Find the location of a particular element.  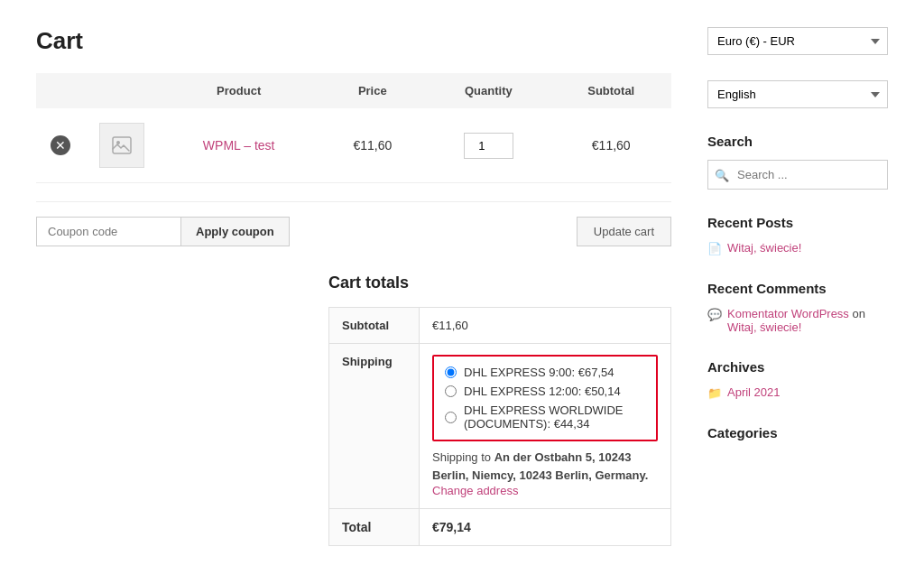

col-header-remove is located at coordinates (60, 90).